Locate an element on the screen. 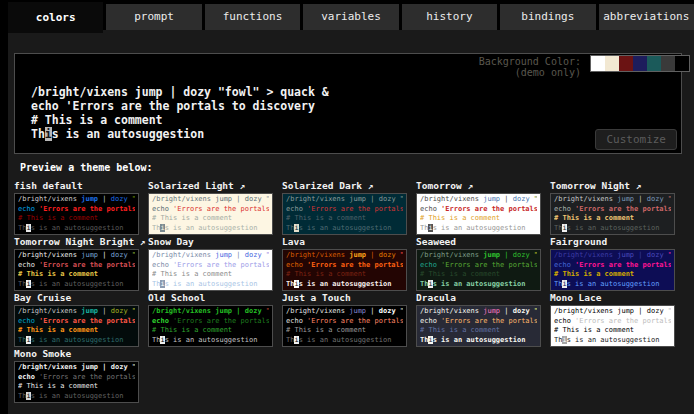 The image size is (694, 414). bg-swatch-black is located at coordinates (682, 64).